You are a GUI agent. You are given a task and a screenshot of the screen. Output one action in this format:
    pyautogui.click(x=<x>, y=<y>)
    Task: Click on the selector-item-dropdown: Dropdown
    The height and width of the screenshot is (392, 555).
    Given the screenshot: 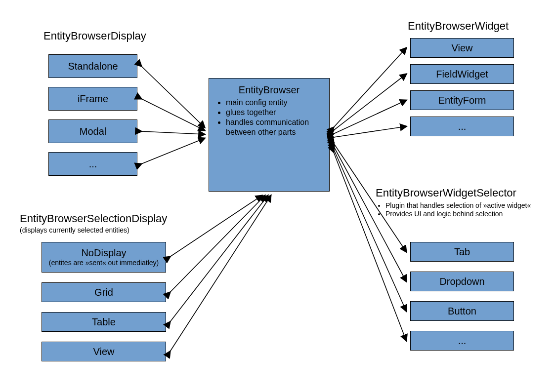 What is the action you would take?
    pyautogui.click(x=462, y=281)
    